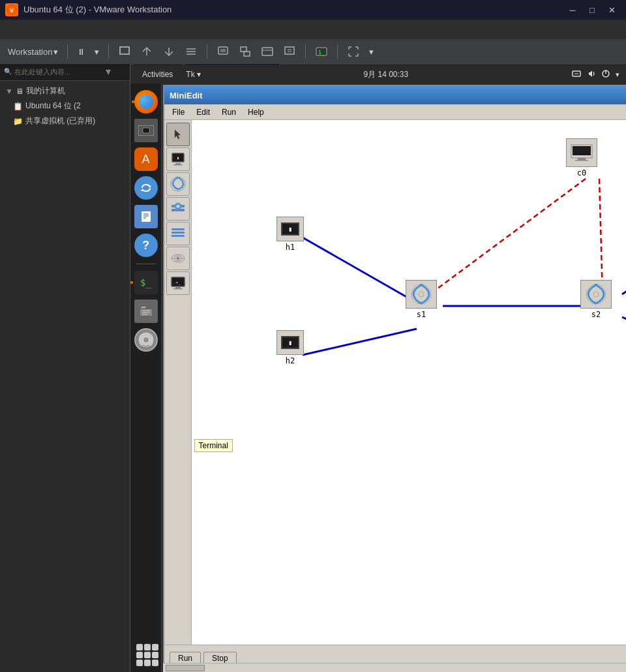 This screenshot has height=672, width=626. I want to click on connection-h2-s1, so click(360, 342).